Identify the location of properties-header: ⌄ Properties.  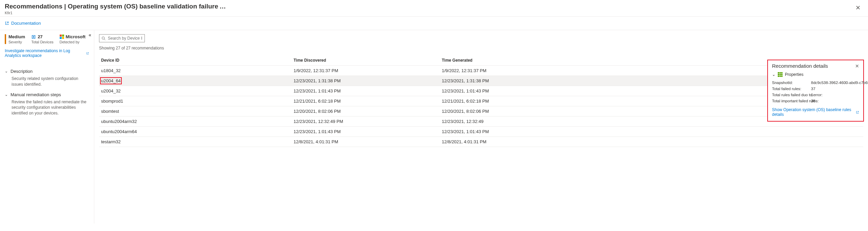
(815, 75).